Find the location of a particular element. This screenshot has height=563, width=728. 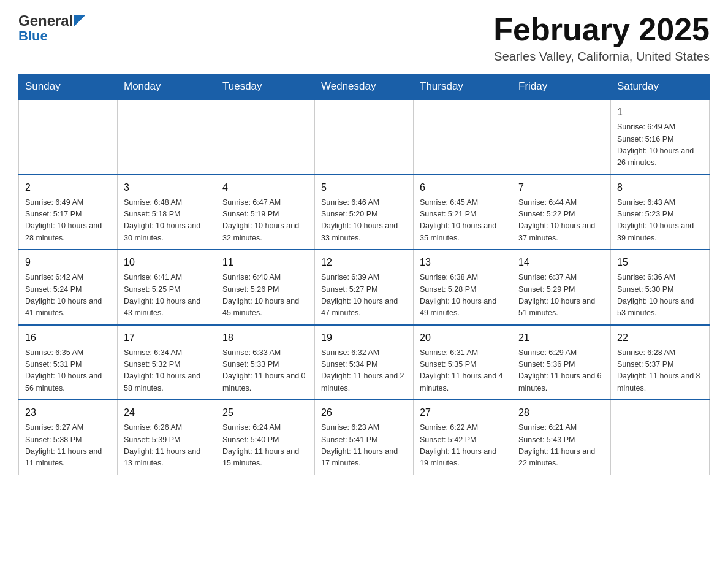

calendar-cell: 8Sunrise: 6:43 AM Sunset: 5:23 PM Daylig… is located at coordinates (661, 212).